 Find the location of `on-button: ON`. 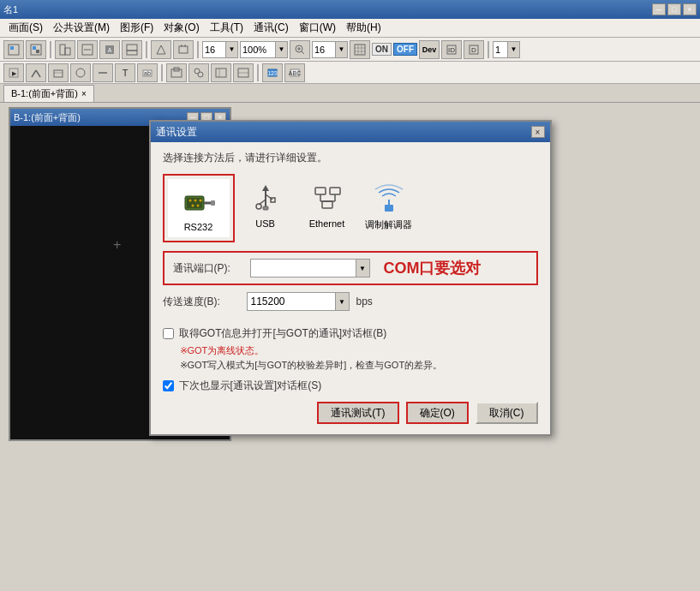

on-button: ON is located at coordinates (382, 50).